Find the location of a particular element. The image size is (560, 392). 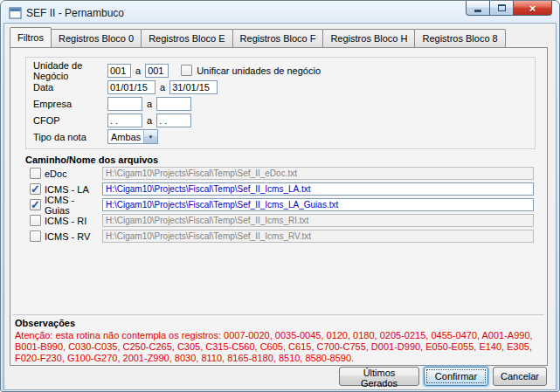

unificar-label: Unificar unidades de negócio is located at coordinates (259, 71).